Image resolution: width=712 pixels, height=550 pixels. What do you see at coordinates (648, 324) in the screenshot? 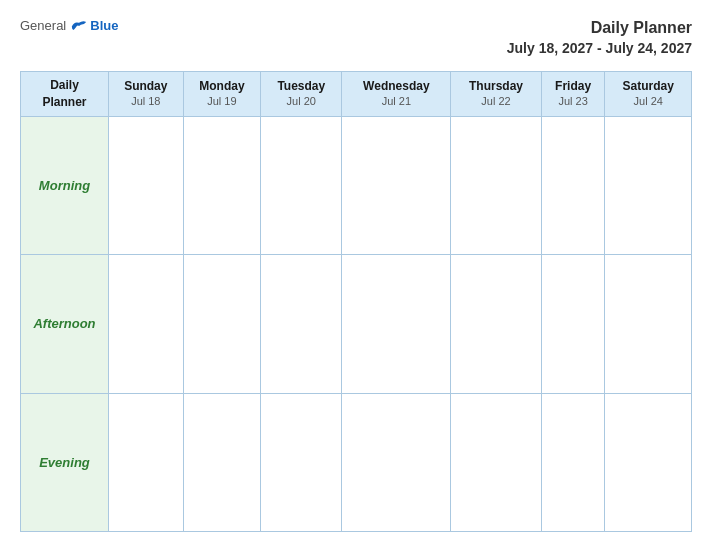
I see `afternoon-saturday` at bounding box center [648, 324].